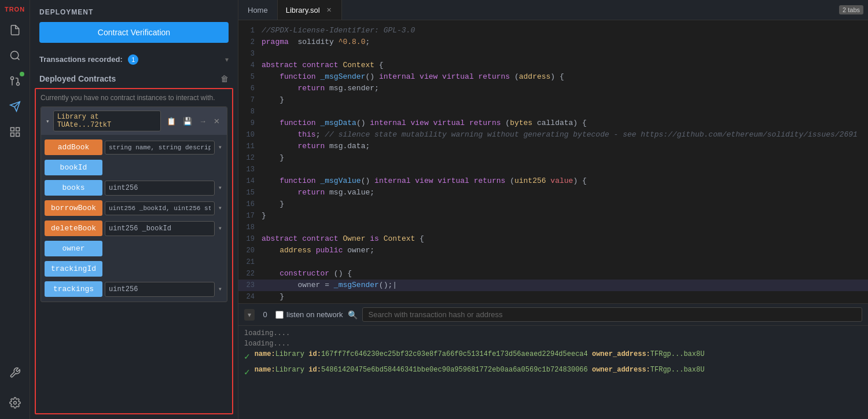  What do you see at coordinates (480, 370) in the screenshot?
I see `log-text-2: name:Library id:54861420475e6bd58446341b…` at bounding box center [480, 370].